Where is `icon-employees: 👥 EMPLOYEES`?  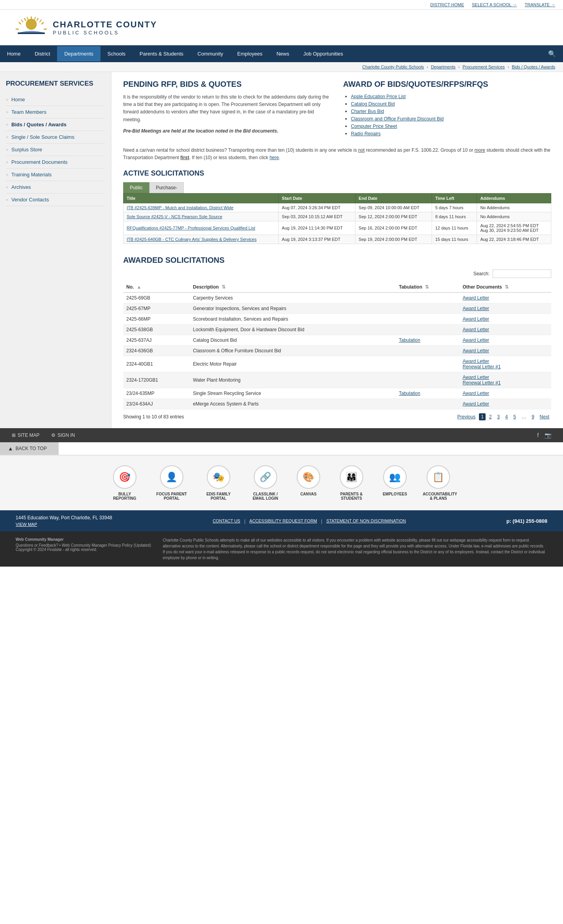
icon-employees: 👥 EMPLOYEES is located at coordinates (395, 483).